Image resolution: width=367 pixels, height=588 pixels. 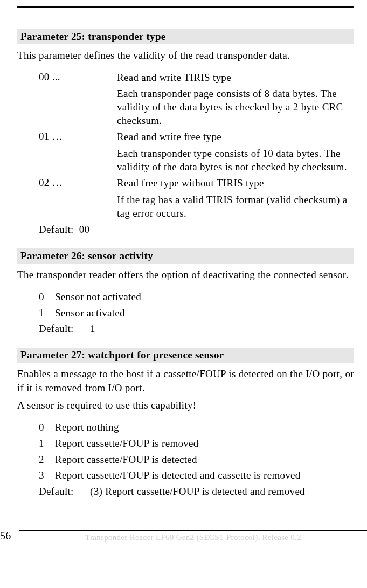 I want to click on param27-values: 0 Report nothing 1 Report cassette/FOUP …, so click(x=196, y=452).